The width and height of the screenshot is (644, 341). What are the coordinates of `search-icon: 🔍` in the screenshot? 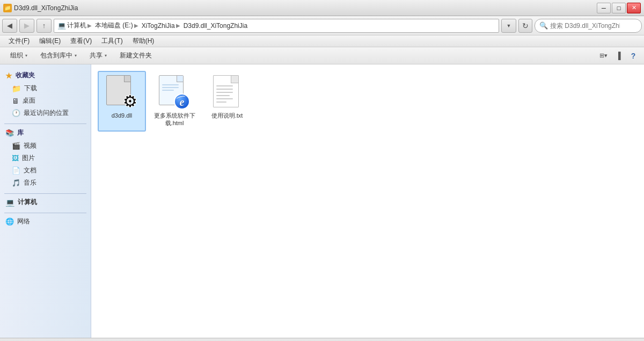 It's located at (544, 26).